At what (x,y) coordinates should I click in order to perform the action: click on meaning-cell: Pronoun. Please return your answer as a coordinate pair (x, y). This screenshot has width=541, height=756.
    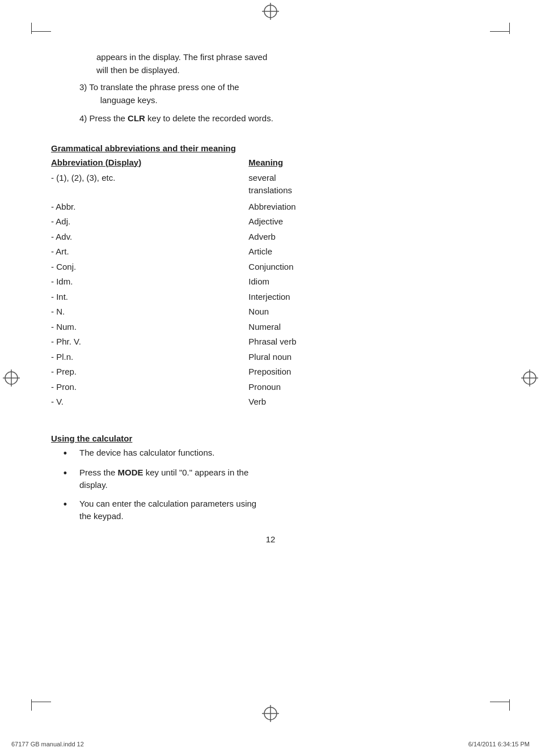
    Looking at the image, I should click on (369, 388).